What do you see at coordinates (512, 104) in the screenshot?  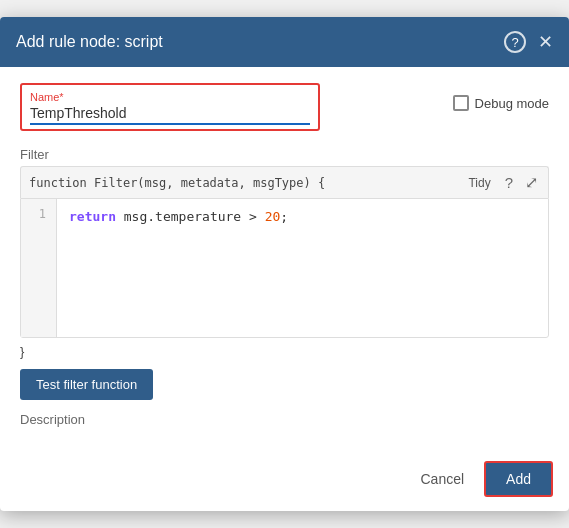 I see `debug-label: Debug mode` at bounding box center [512, 104].